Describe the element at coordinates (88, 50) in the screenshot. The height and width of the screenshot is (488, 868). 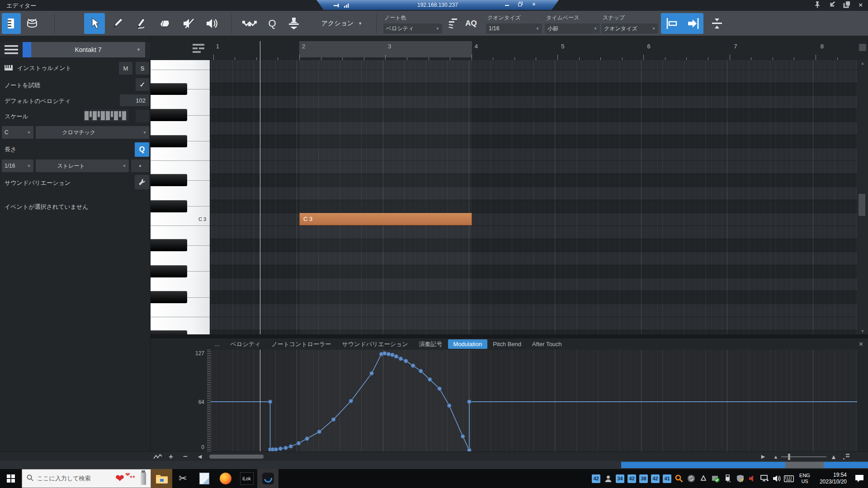
I see `instrument-device-select: Kontakt 7▼` at that location.